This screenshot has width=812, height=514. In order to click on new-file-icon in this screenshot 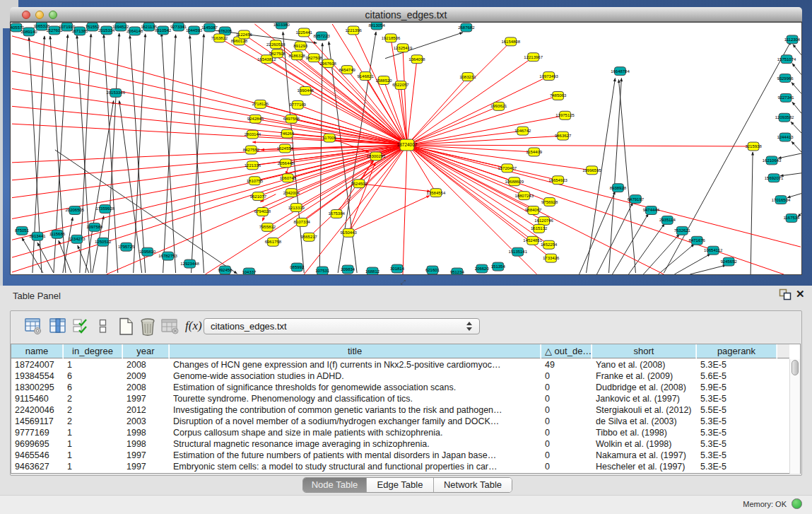, I will do `click(126, 327)`.